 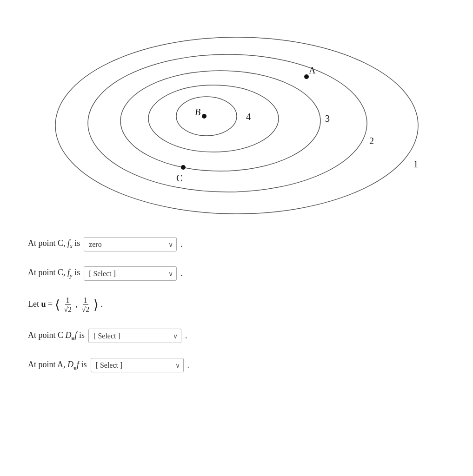 What do you see at coordinates (241, 245) in the screenshot?
I see `question-fx: At point C, fx is zero positive negative…` at bounding box center [241, 245].